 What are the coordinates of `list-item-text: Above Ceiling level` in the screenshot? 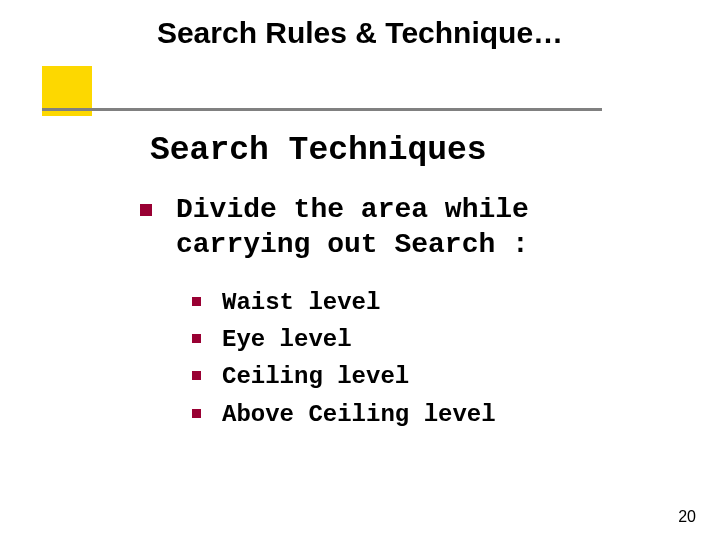 It's located at (359, 414).